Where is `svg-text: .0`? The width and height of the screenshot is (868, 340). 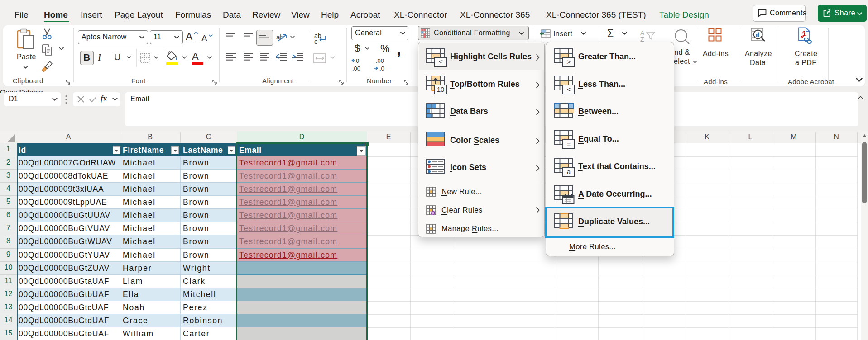
svg-text: .0 is located at coordinates (382, 69).